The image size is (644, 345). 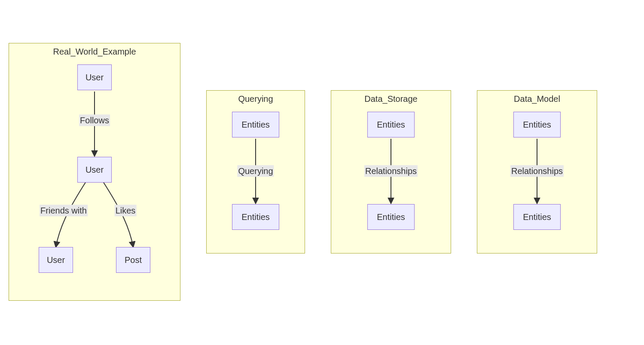 What do you see at coordinates (537, 171) in the screenshot?
I see `edge-label-model-rel: Relationships` at bounding box center [537, 171].